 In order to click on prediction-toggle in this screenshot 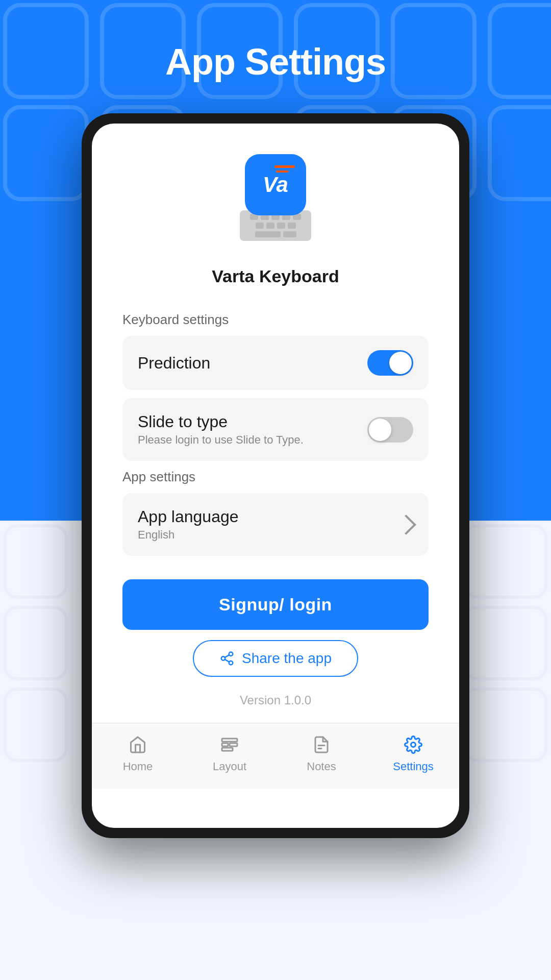, I will do `click(390, 363)`.